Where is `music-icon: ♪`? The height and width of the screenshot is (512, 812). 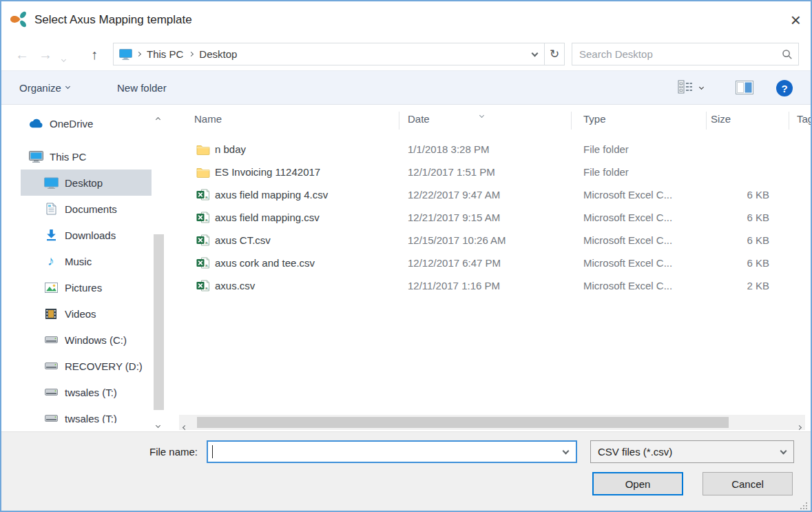
music-icon: ♪ is located at coordinates (51, 261).